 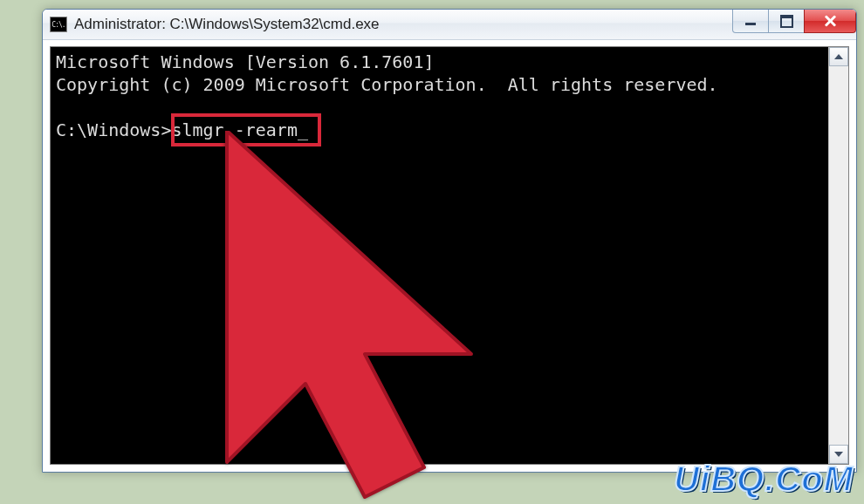 What do you see at coordinates (449, 24) in the screenshot?
I see `titlebar: C:\. Administrator: C:\Windows\System32\…` at bounding box center [449, 24].